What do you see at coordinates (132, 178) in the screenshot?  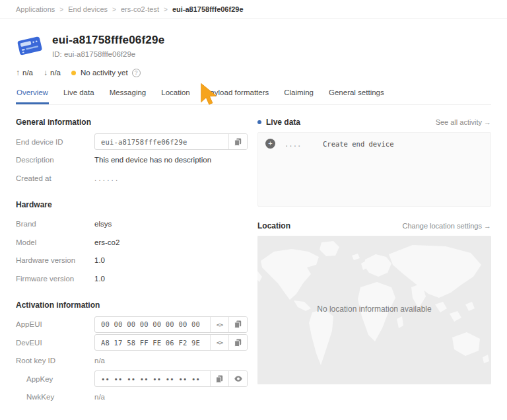 I see `field-row-created-at: Created at . . . . . .` at bounding box center [132, 178].